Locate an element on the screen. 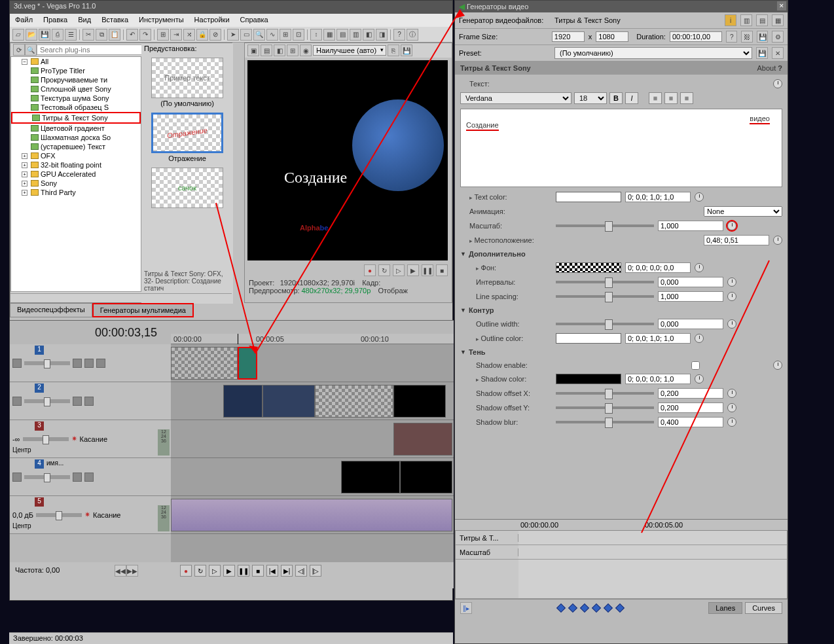 The image size is (834, 644). shadow-offset-x-slider is located at coordinates (605, 393).